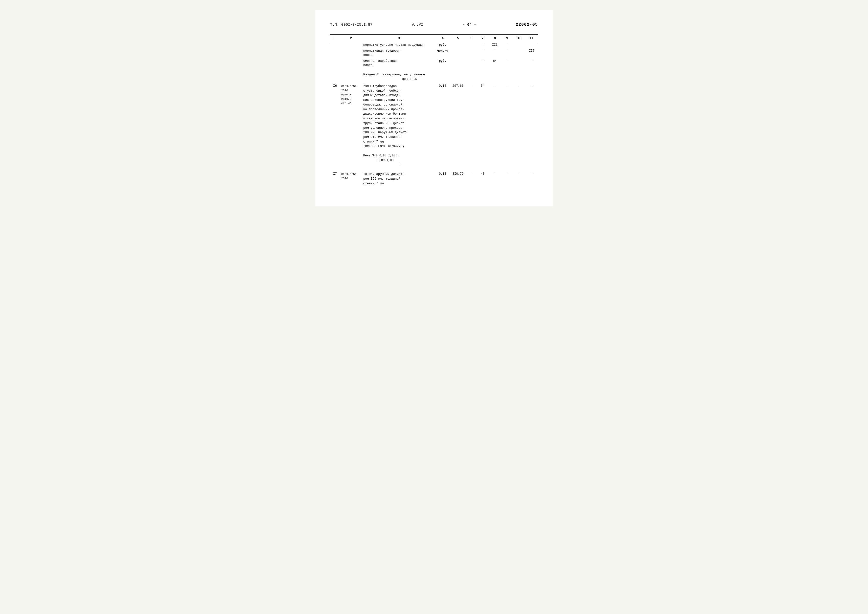 This screenshot has width=868, height=614. Describe the element at coordinates (335, 38) in the screenshot. I see `col-header-1: I` at that location.